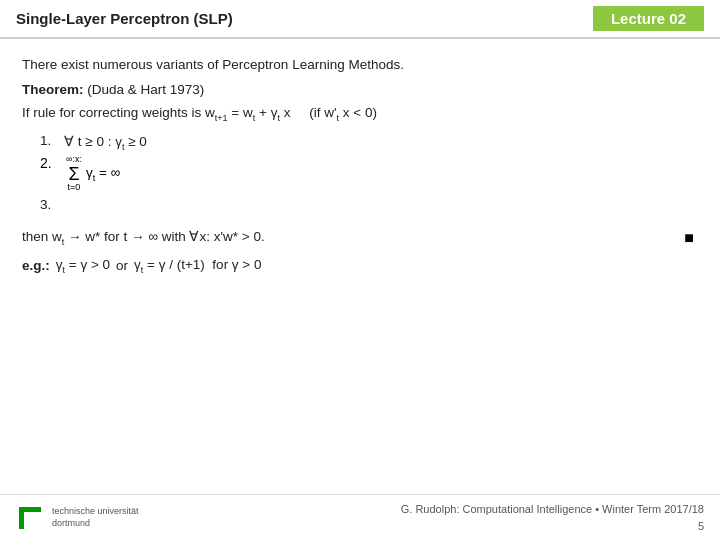 Image resolution: width=720 pixels, height=540 pixels. Describe the element at coordinates (49, 140) in the screenshot. I see `cond1-number: 1.` at that location.